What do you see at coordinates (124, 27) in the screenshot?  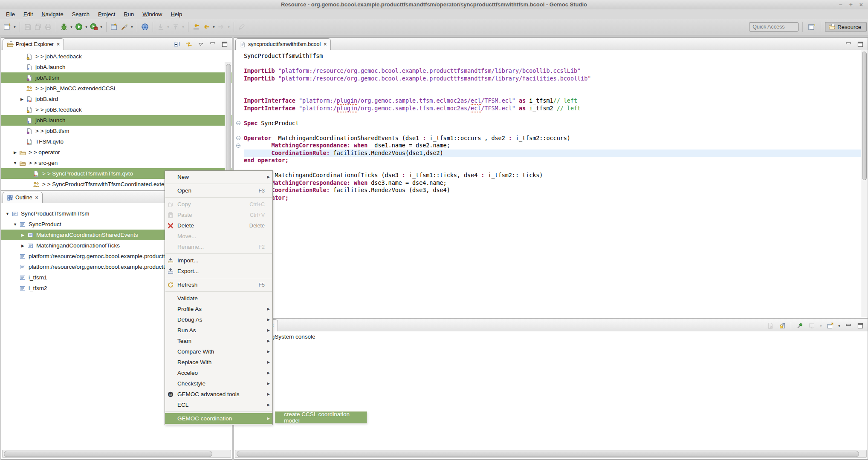 I see `external-tools-button` at bounding box center [124, 27].